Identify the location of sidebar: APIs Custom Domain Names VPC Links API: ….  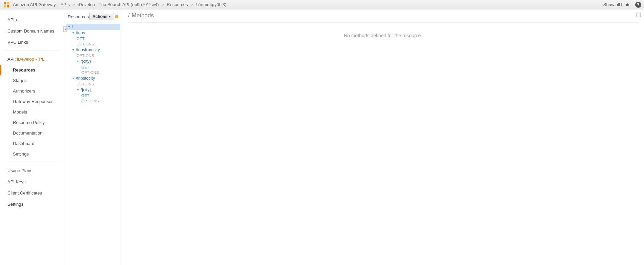
(32, 137).